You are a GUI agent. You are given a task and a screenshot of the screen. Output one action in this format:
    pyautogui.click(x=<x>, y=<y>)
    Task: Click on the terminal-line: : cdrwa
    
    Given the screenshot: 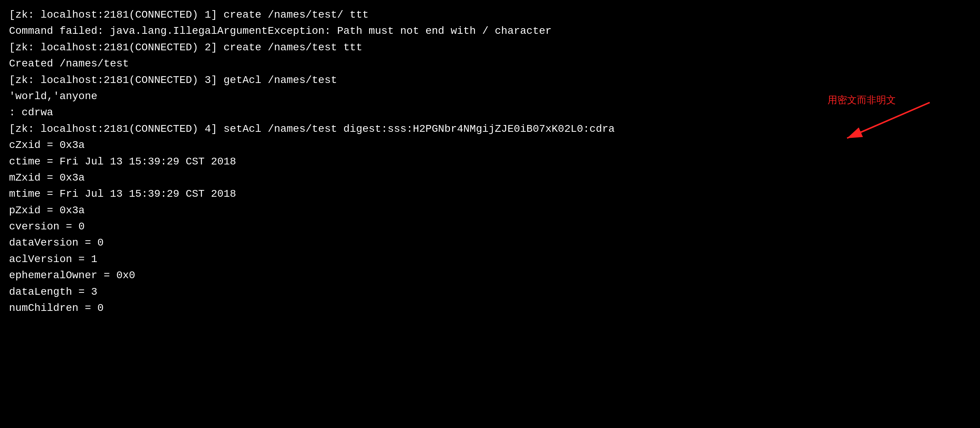 What is the action you would take?
    pyautogui.click(x=490, y=113)
    